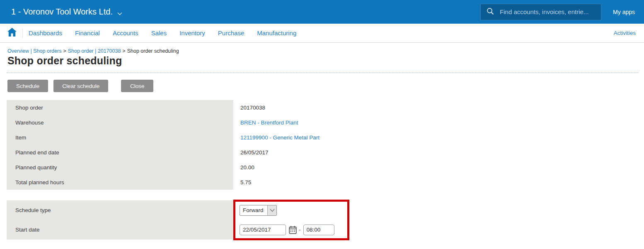 The image size is (644, 249). I want to click on global-search-box: Find accounts, invoices, entrie..., so click(541, 12).